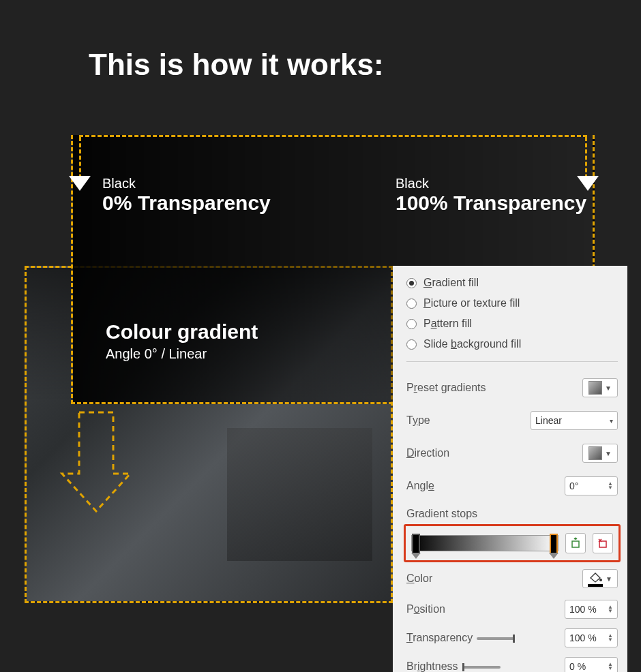  What do you see at coordinates (485, 543) in the screenshot?
I see `gradient-stops-track` at bounding box center [485, 543].